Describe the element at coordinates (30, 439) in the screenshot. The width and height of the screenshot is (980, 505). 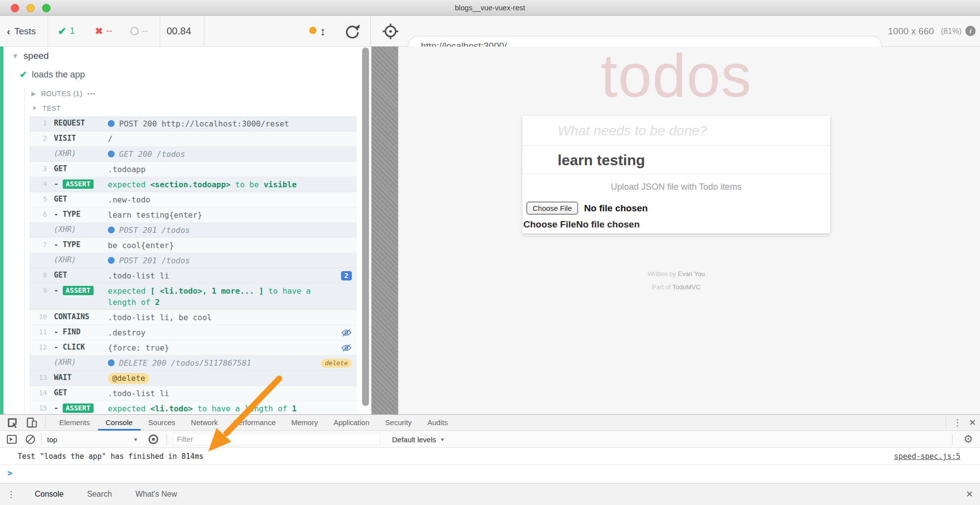
I see `clear-console-icon` at that location.